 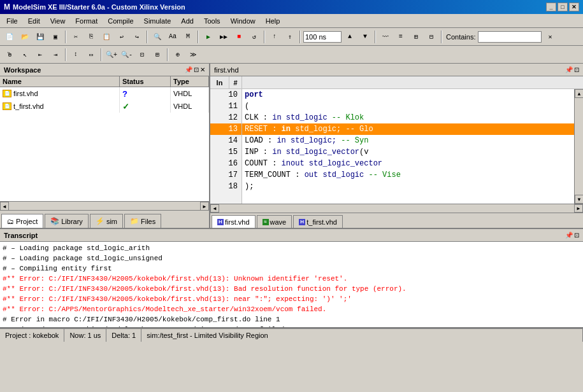 I want to click on tb2-btn3: ⇤, so click(x=40, y=55).